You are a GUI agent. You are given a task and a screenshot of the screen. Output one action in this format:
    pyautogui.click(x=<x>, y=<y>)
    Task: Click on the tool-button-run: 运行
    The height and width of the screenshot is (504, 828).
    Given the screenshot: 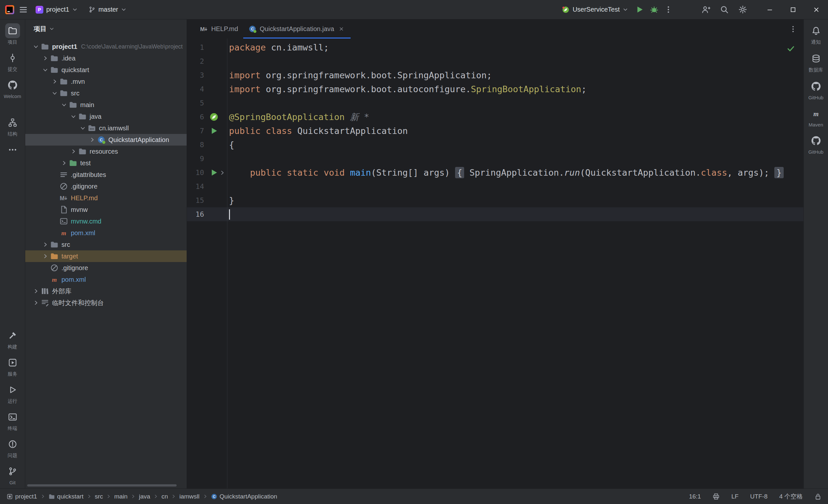 What is the action you would take?
    pyautogui.click(x=13, y=393)
    